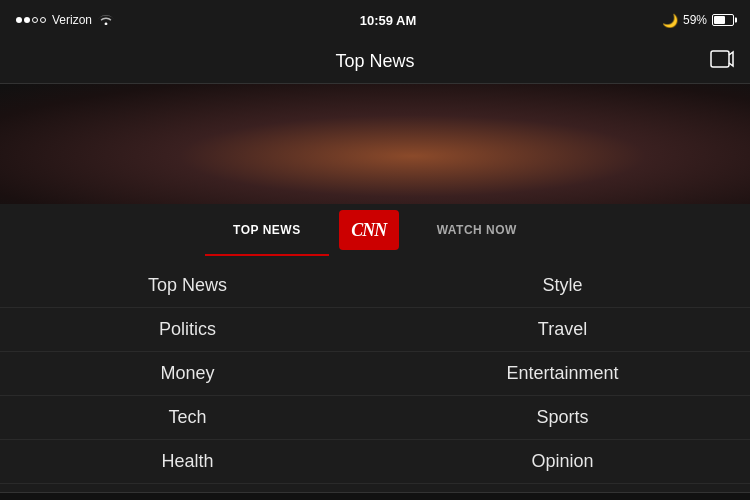 This screenshot has width=750, height=500. I want to click on battery-fill, so click(720, 20).